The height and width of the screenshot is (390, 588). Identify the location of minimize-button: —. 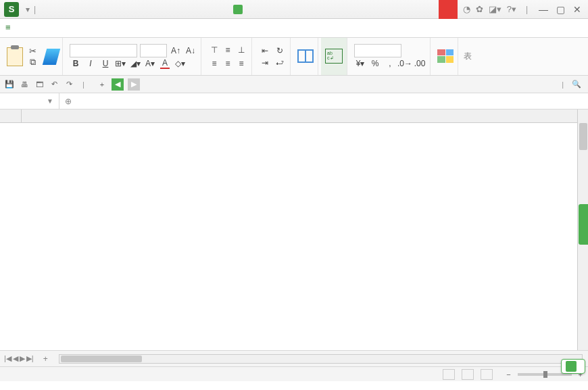
(543, 9).